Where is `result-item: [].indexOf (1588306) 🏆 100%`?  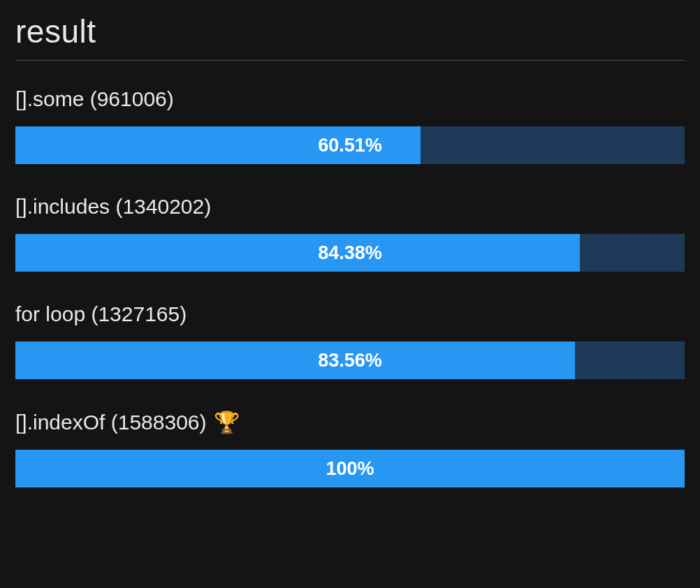
result-item: [].indexOf (1588306) 🏆 100% is located at coordinates (350, 448).